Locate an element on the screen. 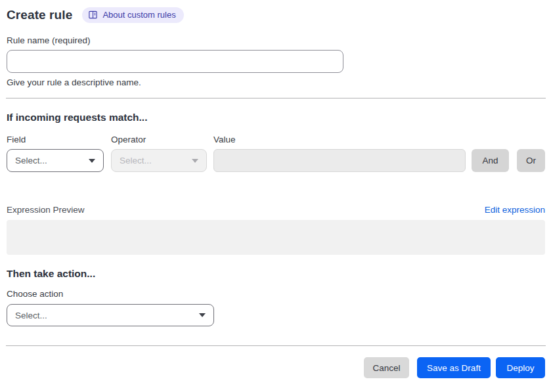  and-button: And is located at coordinates (490, 160).